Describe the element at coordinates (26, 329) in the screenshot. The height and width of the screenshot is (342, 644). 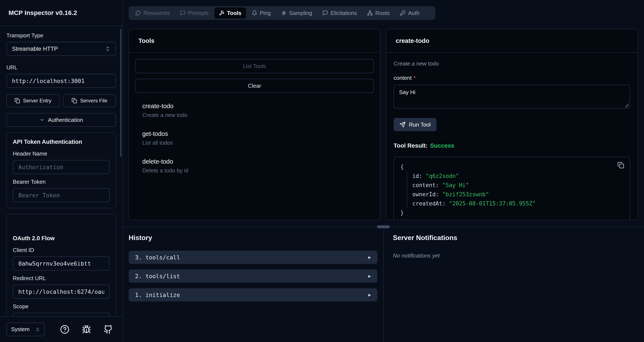
I see `theme-select: System` at that location.